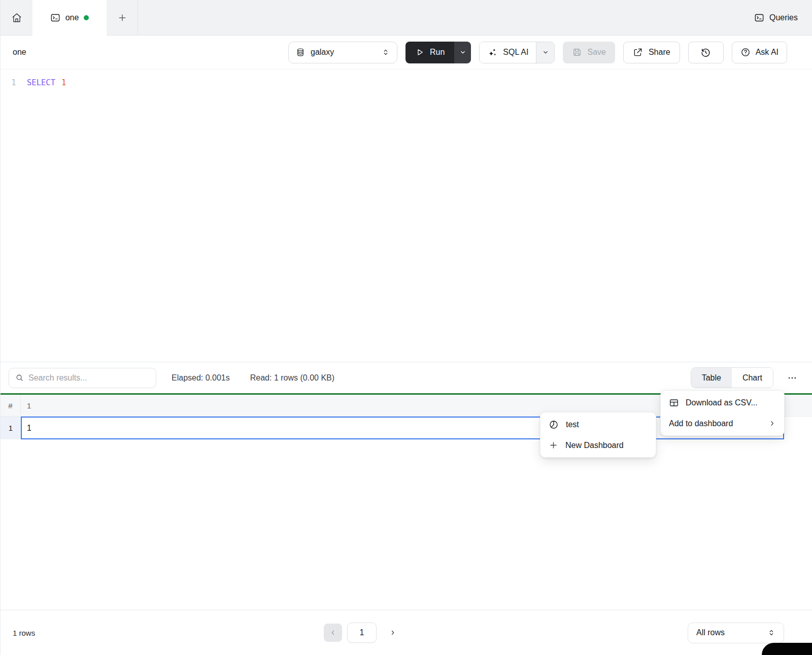 The width and height of the screenshot is (812, 655). I want to click on dashboard-submenu: test New Dashboard, so click(598, 435).